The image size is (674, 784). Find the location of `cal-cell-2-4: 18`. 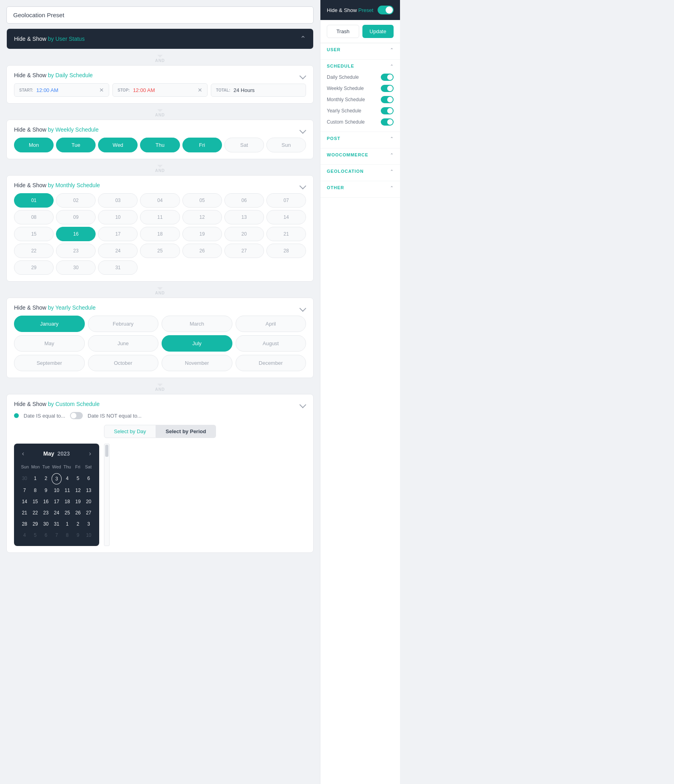

cal-cell-2-4: 18 is located at coordinates (67, 502).